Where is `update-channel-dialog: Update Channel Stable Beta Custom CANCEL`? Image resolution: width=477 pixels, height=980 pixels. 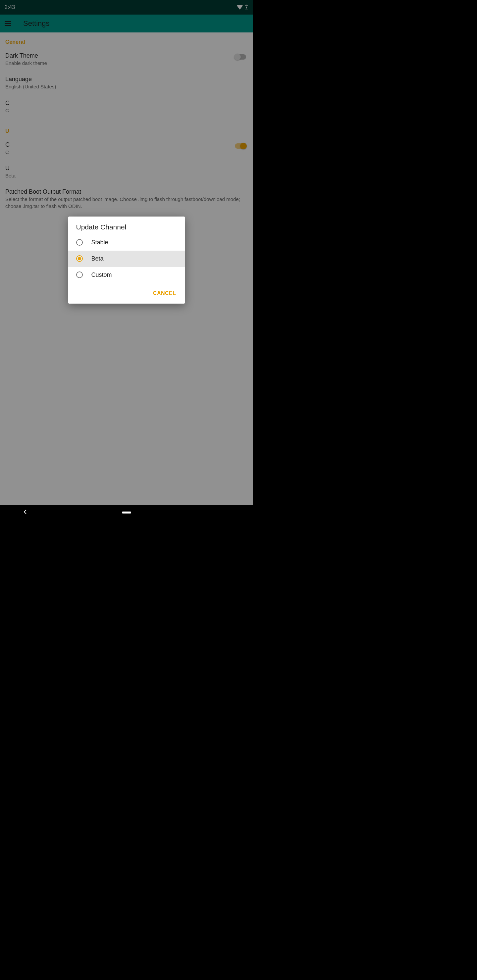
update-channel-dialog: Update Channel Stable Beta Custom CANCEL is located at coordinates (126, 260).